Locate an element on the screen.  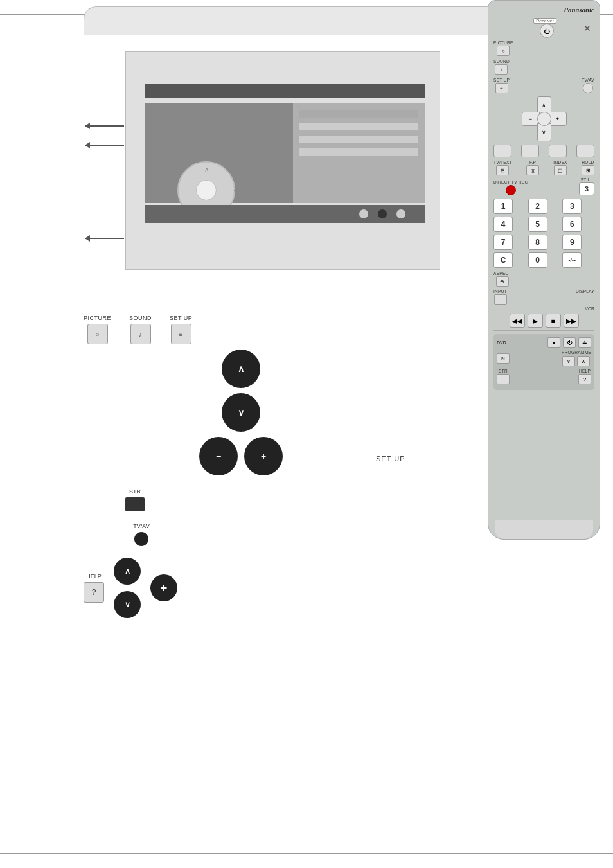
remote-num4: 4 is located at coordinates (503, 224).